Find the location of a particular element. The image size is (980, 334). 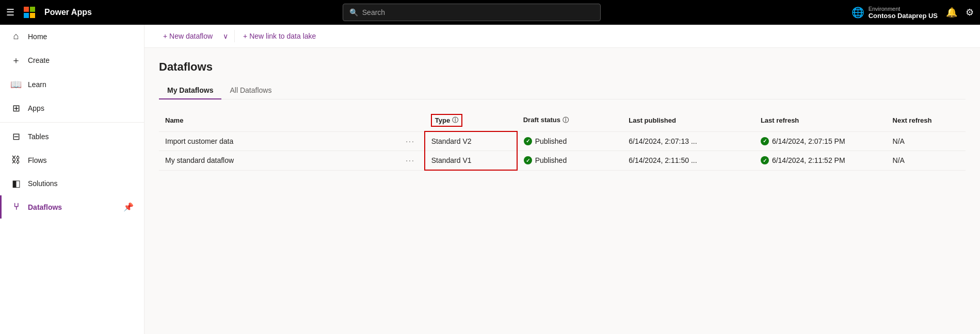

sidebar-item-create: ＋ Create is located at coordinates (72, 60).